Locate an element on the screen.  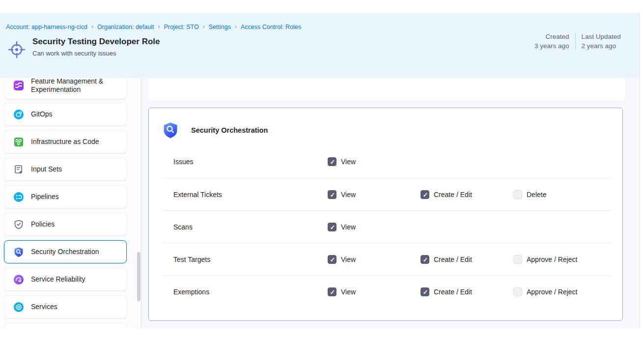
input-sets-icon is located at coordinates (19, 170).